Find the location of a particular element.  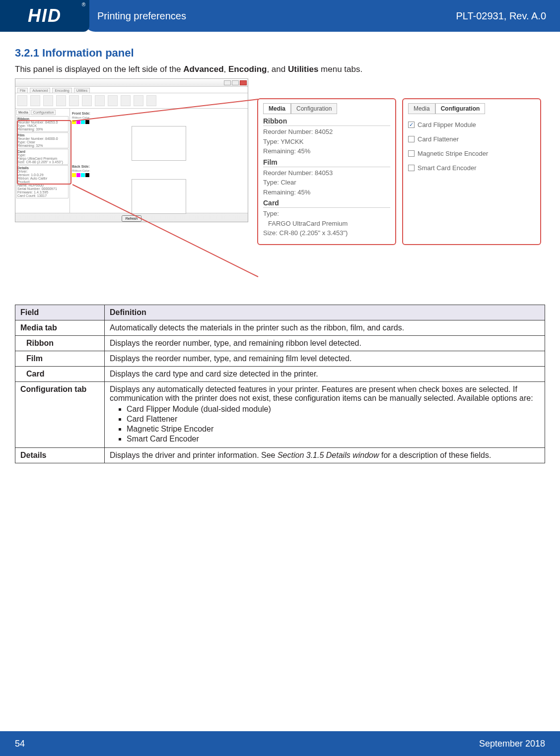

list-item: Card Flipper Module (dual-sided module) is located at coordinates (333, 409).